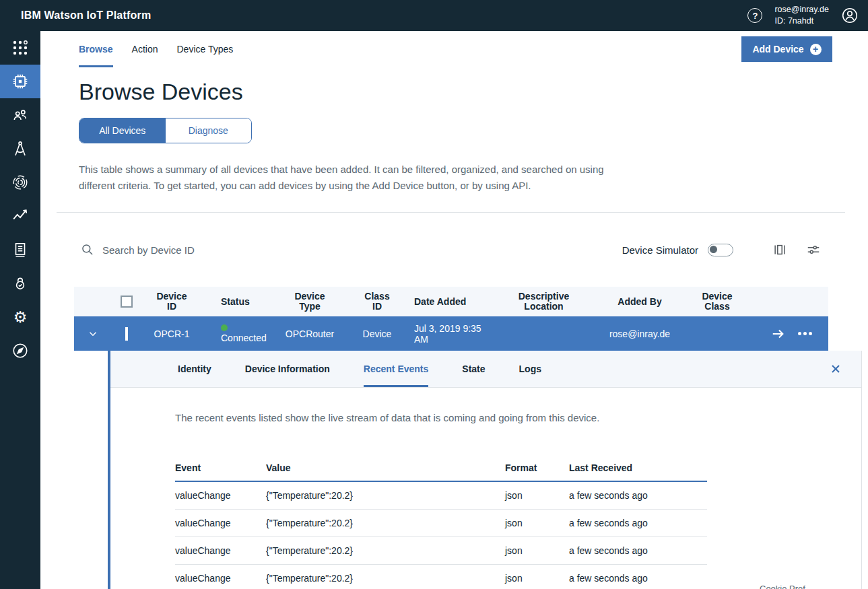 The height and width of the screenshot is (589, 868). Describe the element at coordinates (780, 250) in the screenshot. I see `column-settings-icon` at that location.